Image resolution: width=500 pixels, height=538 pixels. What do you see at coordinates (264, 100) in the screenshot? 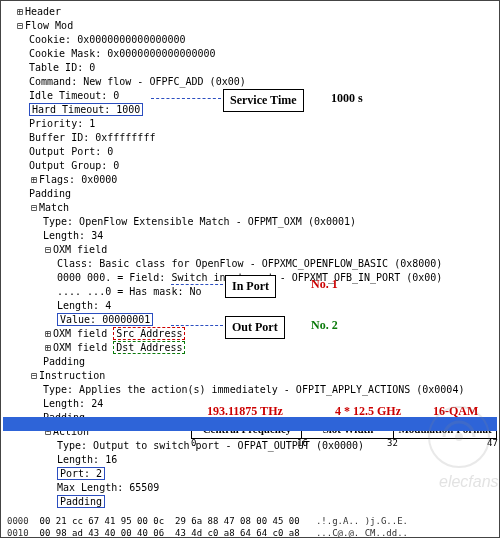
I see `callout-service-time: Service Time` at bounding box center [264, 100].